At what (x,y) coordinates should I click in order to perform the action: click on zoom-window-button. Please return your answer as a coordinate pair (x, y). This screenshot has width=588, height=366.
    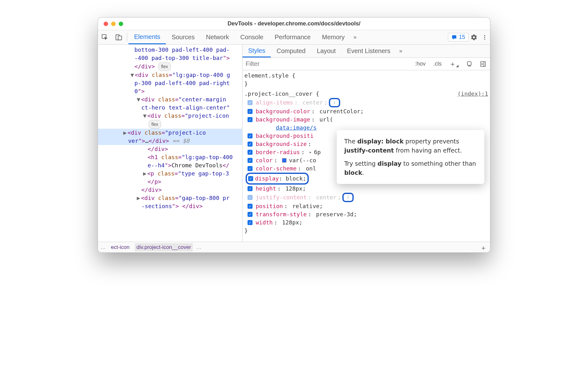
    Looking at the image, I should click on (121, 24).